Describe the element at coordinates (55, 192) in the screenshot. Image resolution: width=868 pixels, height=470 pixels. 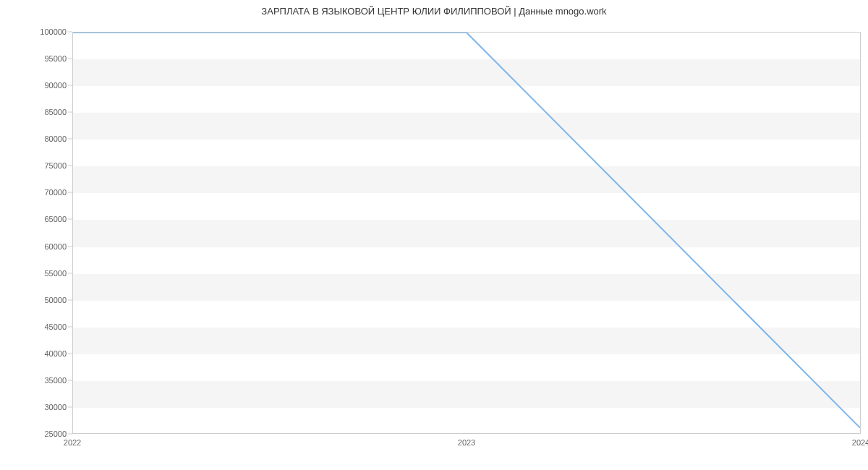
I see `y-tick-label: 70000` at that location.